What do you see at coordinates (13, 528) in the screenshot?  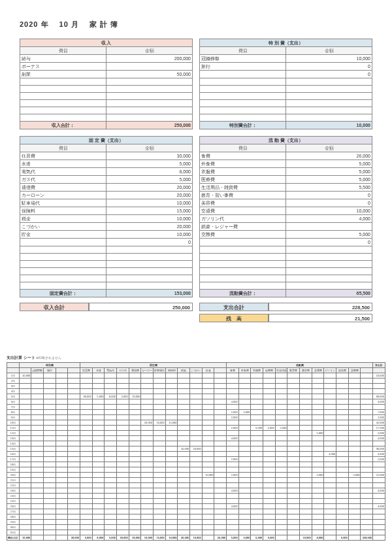 I see `daily-date: 30日` at bounding box center [13, 528].